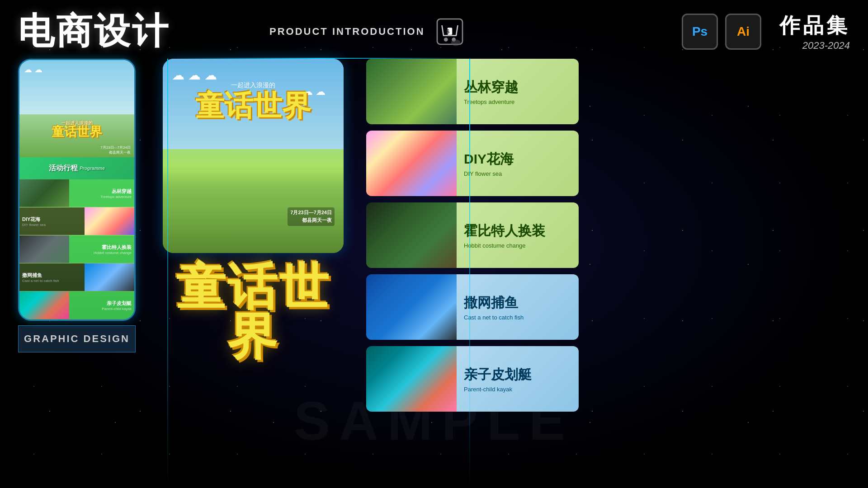  I want to click on activity-card-hobbit: 霍比特人换装 Hobbit costume change, so click(472, 235).